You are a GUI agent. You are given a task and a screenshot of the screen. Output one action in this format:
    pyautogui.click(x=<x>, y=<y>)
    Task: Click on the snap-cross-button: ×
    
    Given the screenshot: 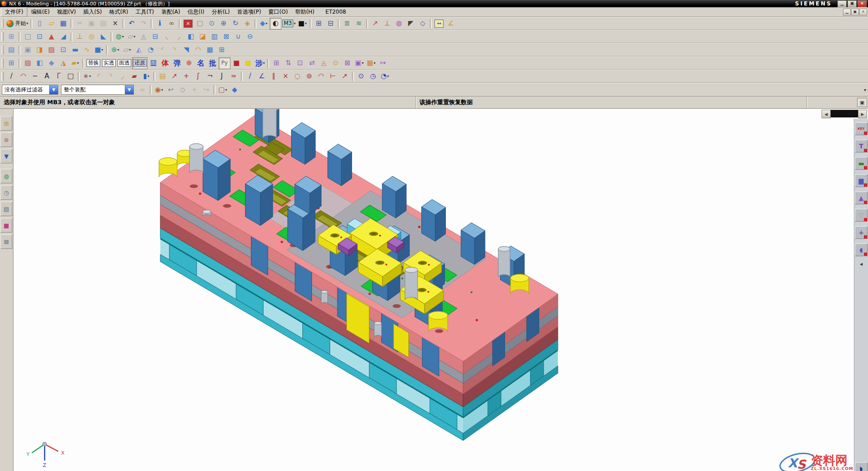 What is the action you would take?
    pyautogui.click(x=286, y=76)
    